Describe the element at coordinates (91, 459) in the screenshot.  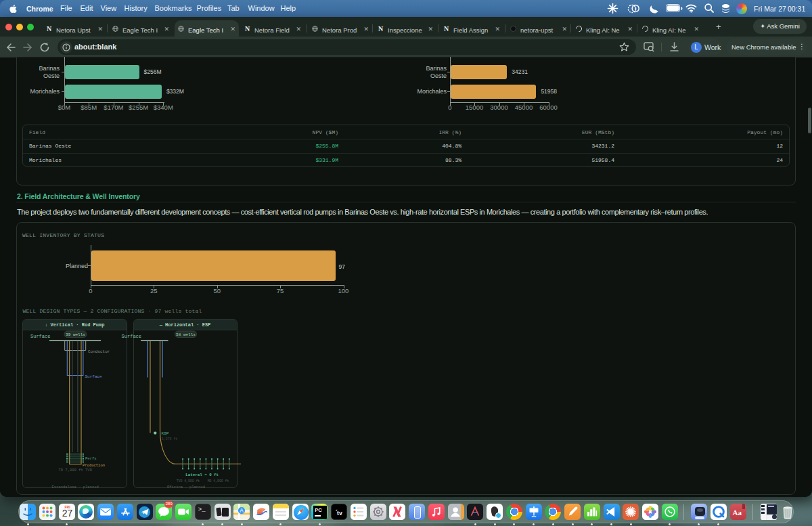
I see `svg-text: Perfs` at that location.